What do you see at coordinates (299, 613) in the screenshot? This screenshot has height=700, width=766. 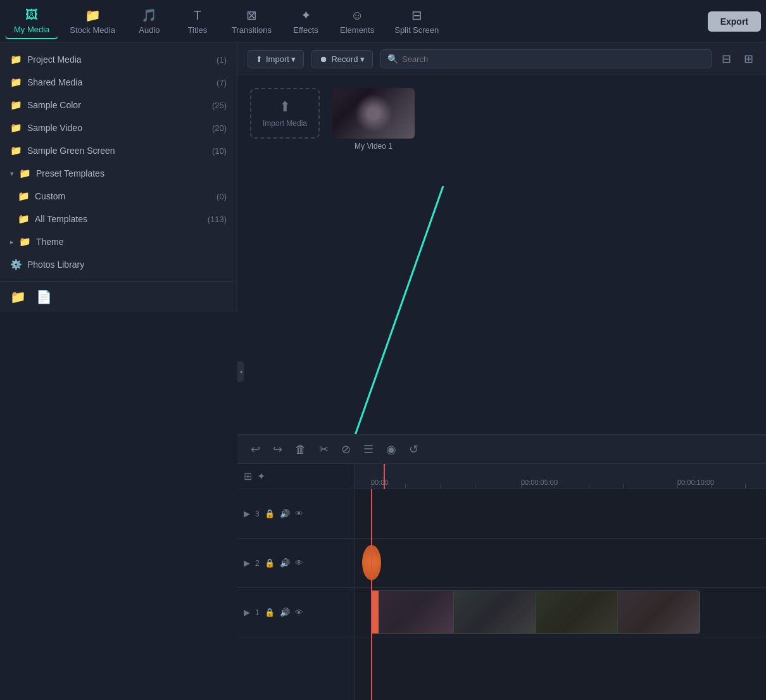 I see `track1-eye-icon: 👁` at bounding box center [299, 613].